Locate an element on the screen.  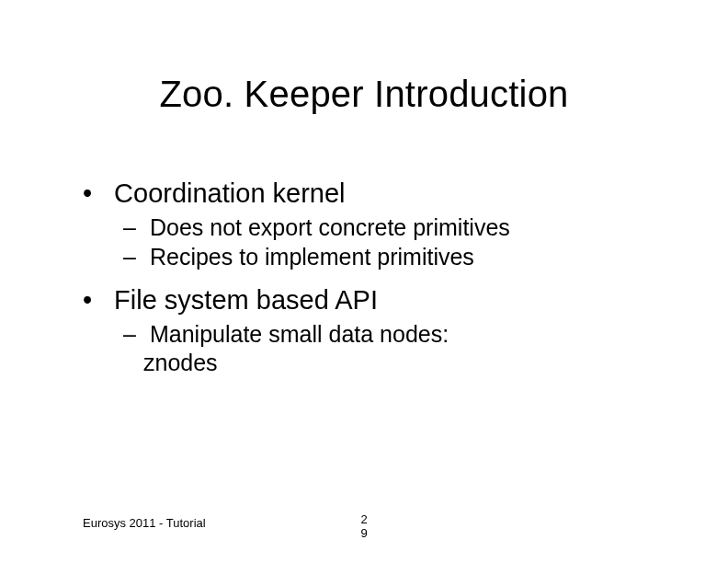
bullet-text: Recipes to implement primitives is located at coordinates (313, 257).